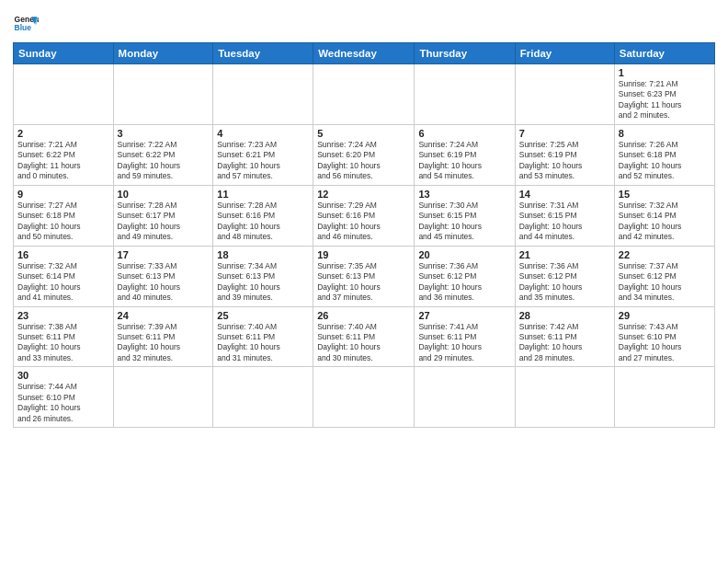 This screenshot has height=563, width=728. I want to click on day-cell: 26Sunrise: 7:40 AM Sunset: 6:11 PM Dayli…, so click(364, 337).